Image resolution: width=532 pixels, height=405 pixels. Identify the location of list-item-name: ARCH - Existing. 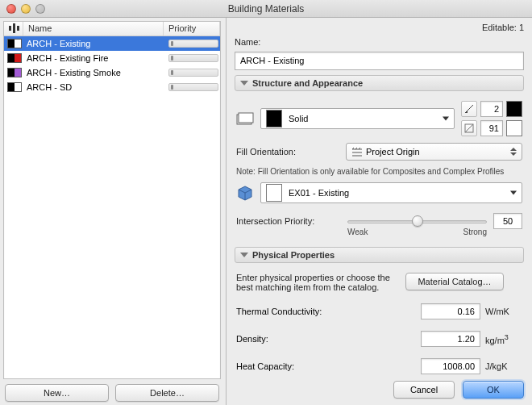
(96, 44).